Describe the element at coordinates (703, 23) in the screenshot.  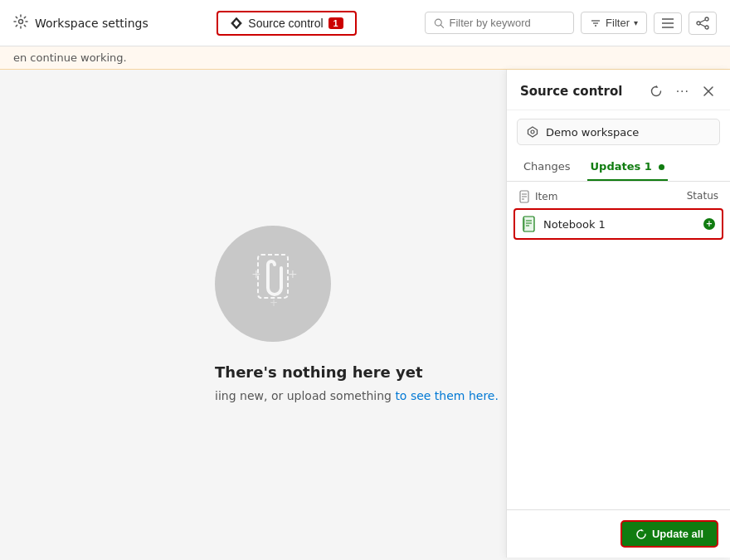
I see `share-button` at that location.